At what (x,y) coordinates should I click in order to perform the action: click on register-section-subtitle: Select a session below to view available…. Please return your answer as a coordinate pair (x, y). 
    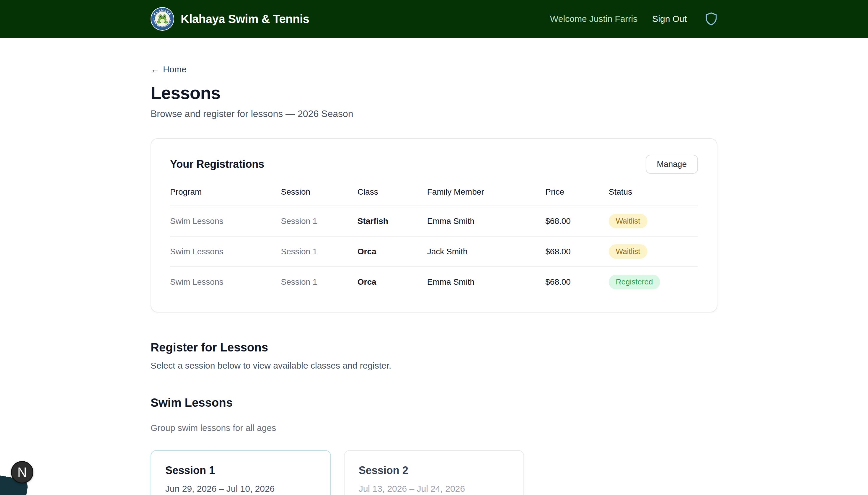
    Looking at the image, I should click on (434, 366).